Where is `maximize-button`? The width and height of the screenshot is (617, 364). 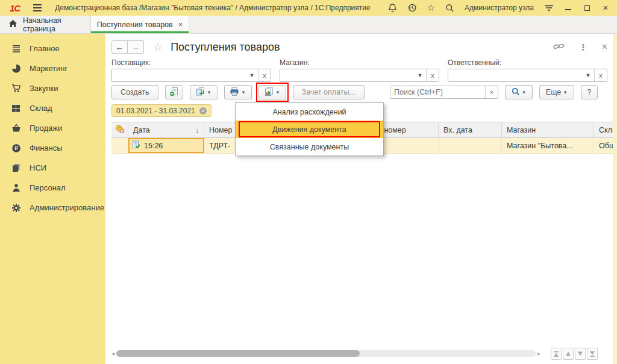 maximize-button is located at coordinates (587, 8).